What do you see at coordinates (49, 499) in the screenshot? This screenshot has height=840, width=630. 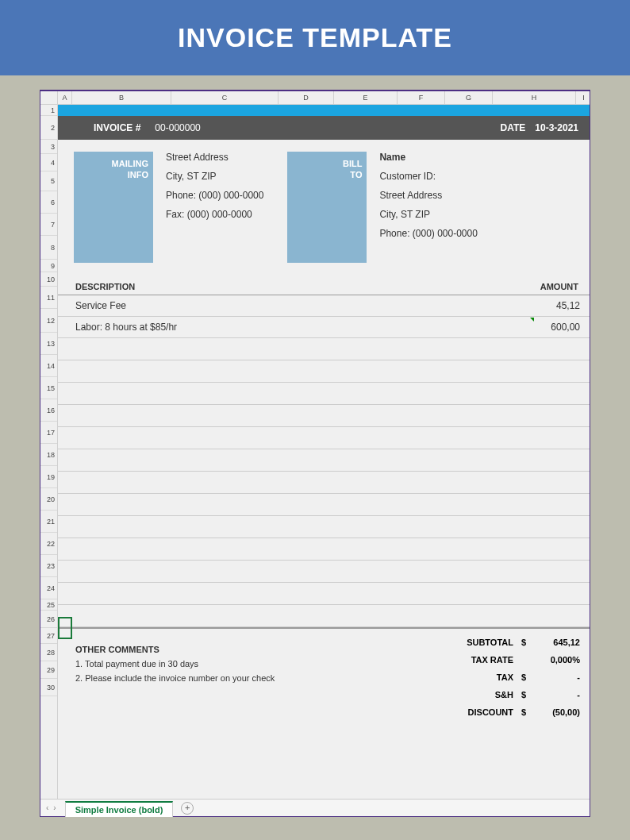 I see `row-header: 20` at bounding box center [49, 499].